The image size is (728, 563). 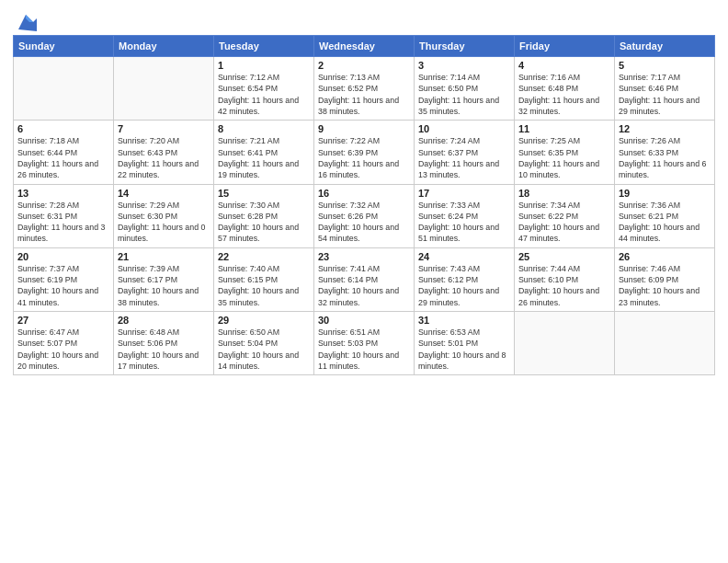 What do you see at coordinates (464, 193) in the screenshot?
I see `day-number: 17` at bounding box center [464, 193].